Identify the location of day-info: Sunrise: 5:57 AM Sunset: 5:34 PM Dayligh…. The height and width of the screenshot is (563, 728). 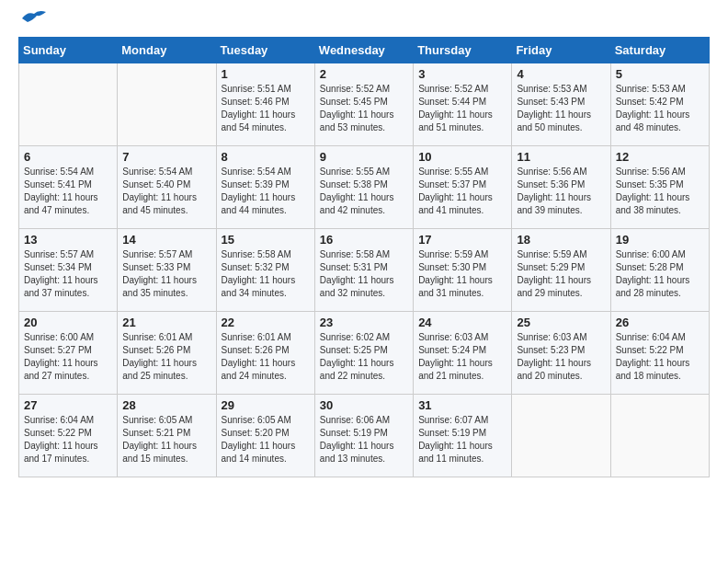
(68, 274).